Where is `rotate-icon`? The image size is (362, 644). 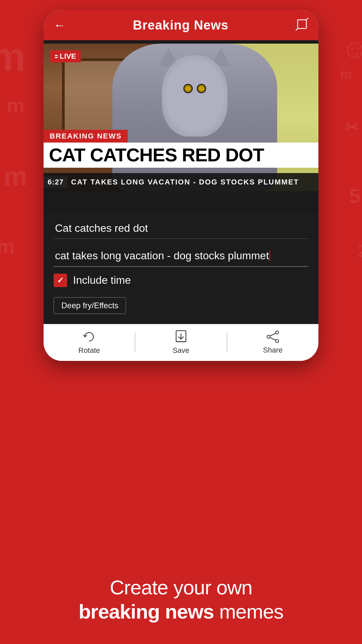
rotate-icon is located at coordinates (89, 337).